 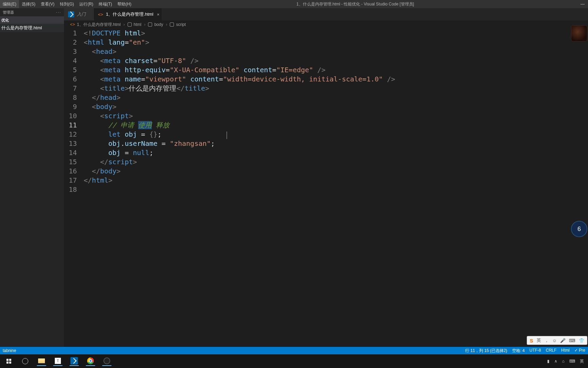 I want to click on taskbar-explorer, so click(x=42, y=361).